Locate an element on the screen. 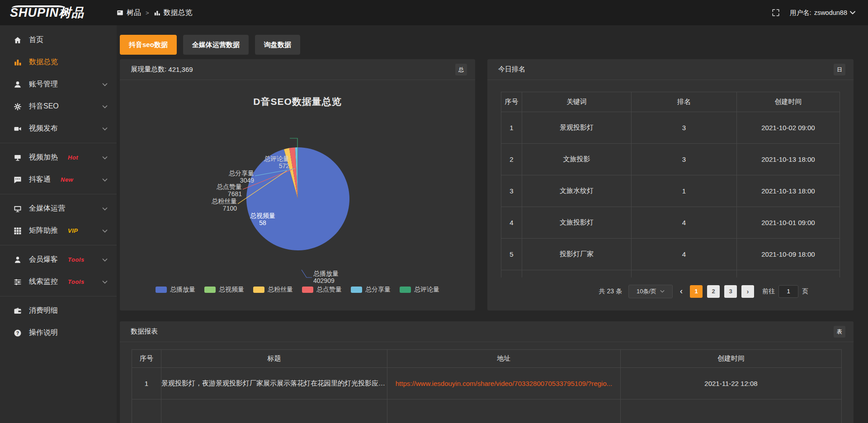 This screenshot has width=868, height=423. video-camera-icon is located at coordinates (18, 129).